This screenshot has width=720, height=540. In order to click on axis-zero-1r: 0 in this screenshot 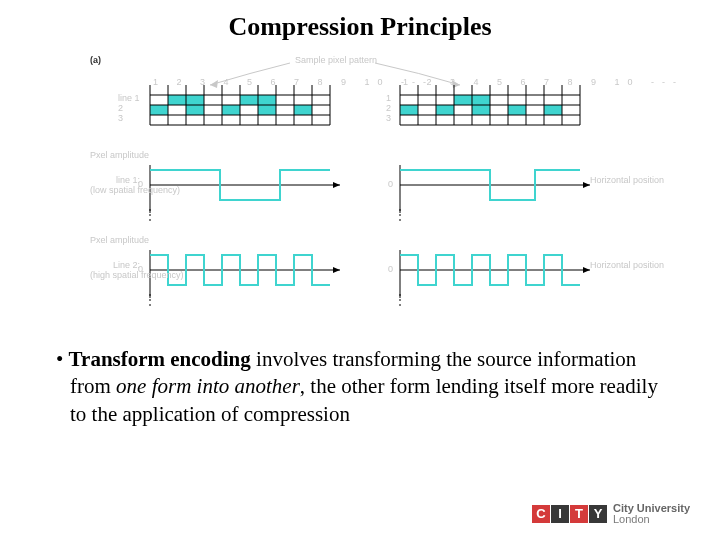, I will do `click(390, 184)`.